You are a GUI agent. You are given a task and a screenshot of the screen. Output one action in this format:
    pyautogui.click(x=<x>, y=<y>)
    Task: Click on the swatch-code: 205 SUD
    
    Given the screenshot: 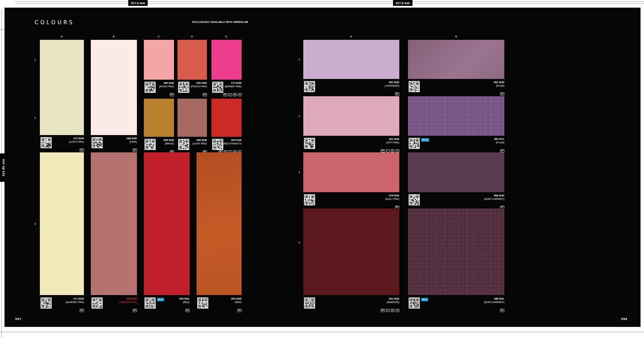 What is the action you would take?
    pyautogui.click(x=169, y=140)
    